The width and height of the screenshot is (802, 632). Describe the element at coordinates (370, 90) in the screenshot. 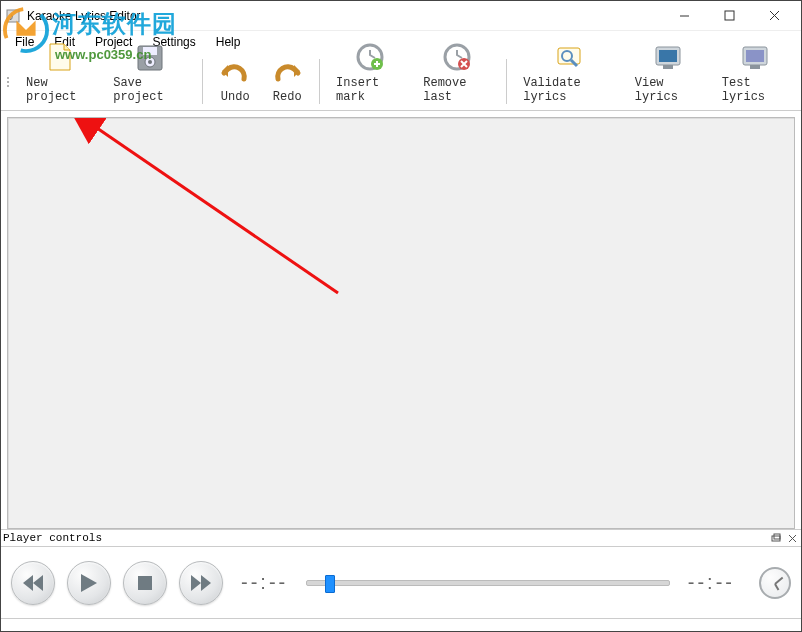

I see `insert-mark-label: Insert mark` at that location.